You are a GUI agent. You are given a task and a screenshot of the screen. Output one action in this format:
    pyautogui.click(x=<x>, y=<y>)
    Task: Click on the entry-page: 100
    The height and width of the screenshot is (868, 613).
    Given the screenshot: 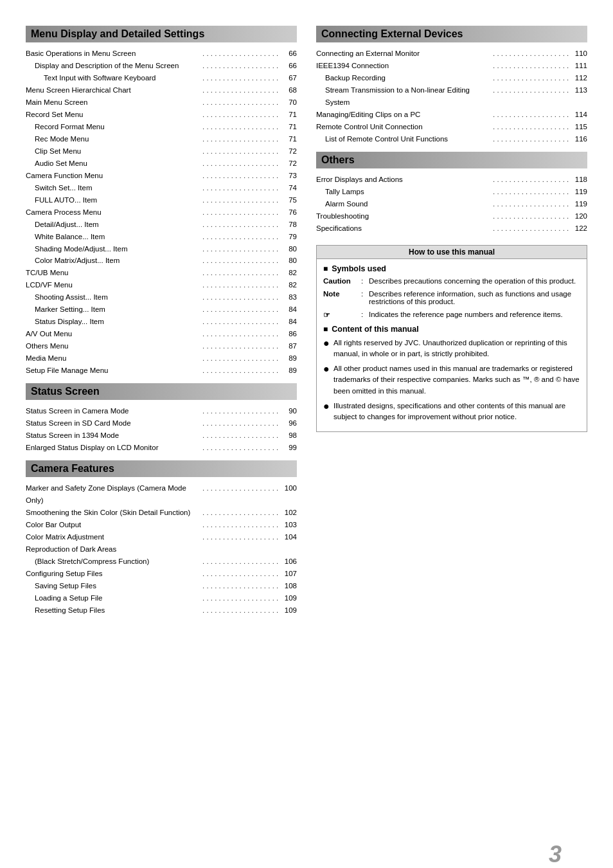 What is the action you would take?
    pyautogui.click(x=289, y=494)
    